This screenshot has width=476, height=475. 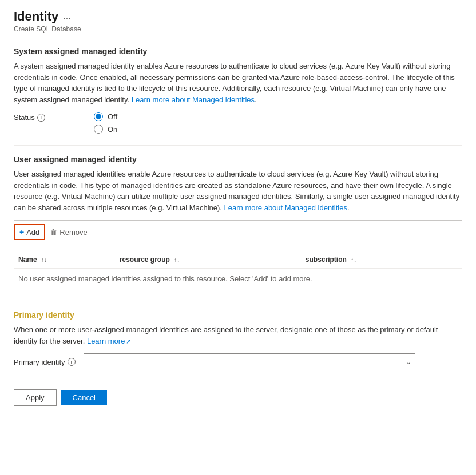 What do you see at coordinates (109, 341) in the screenshot?
I see `primary-identity-learn-more: Learn more↗` at bounding box center [109, 341].